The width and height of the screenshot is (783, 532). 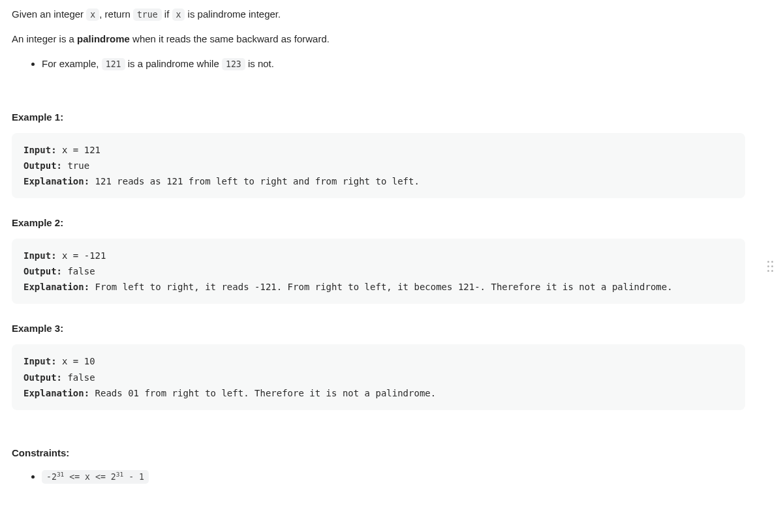 I want to click on input-value: x = 121, so click(x=78, y=150).